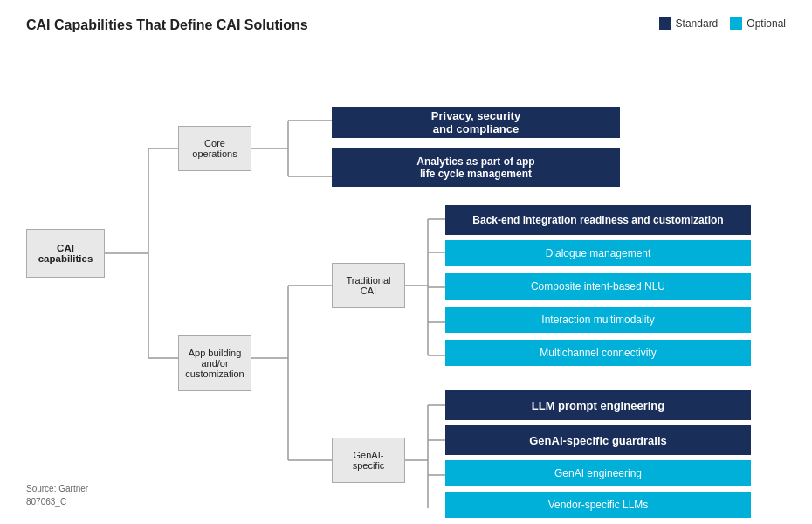 This screenshot has width=812, height=524. What do you see at coordinates (598, 320) in the screenshot?
I see `interaction-box: Interaction multimodality` at bounding box center [598, 320].